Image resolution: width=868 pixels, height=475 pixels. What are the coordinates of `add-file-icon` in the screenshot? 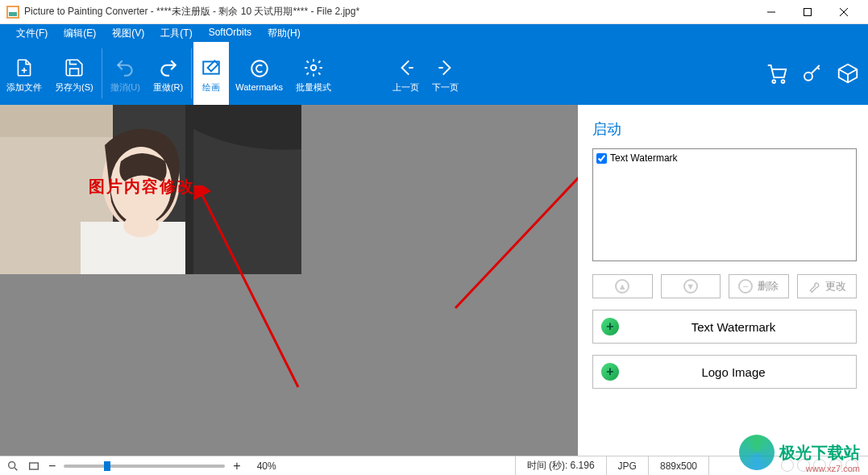 It's located at (24, 68).